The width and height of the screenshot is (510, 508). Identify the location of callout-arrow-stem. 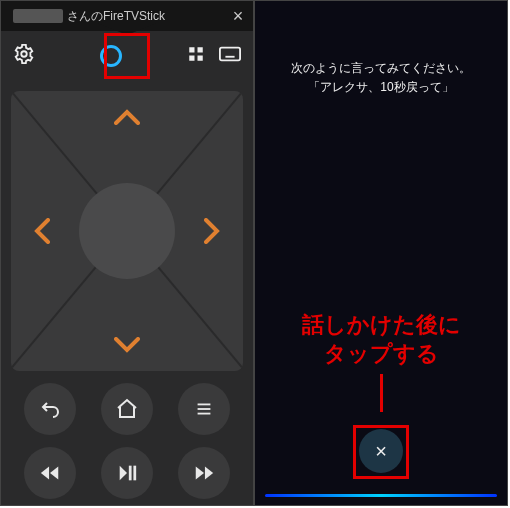
(382, 393).